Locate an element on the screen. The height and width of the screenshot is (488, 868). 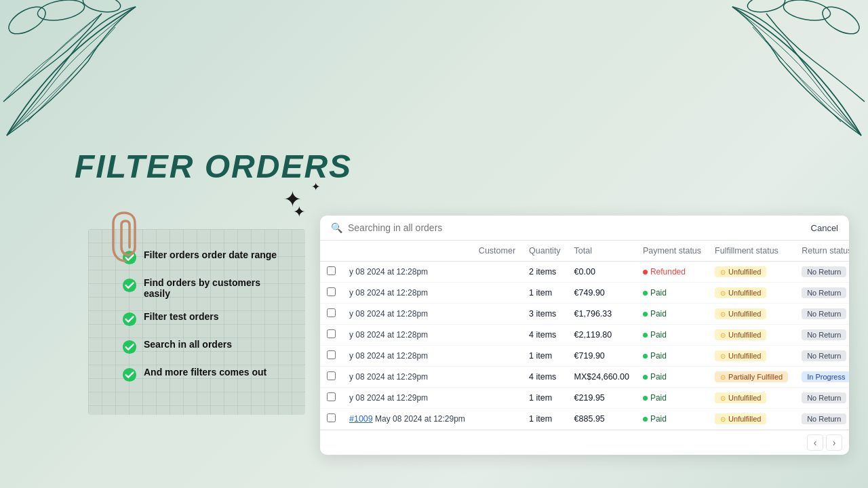
search-input is located at coordinates (576, 228).